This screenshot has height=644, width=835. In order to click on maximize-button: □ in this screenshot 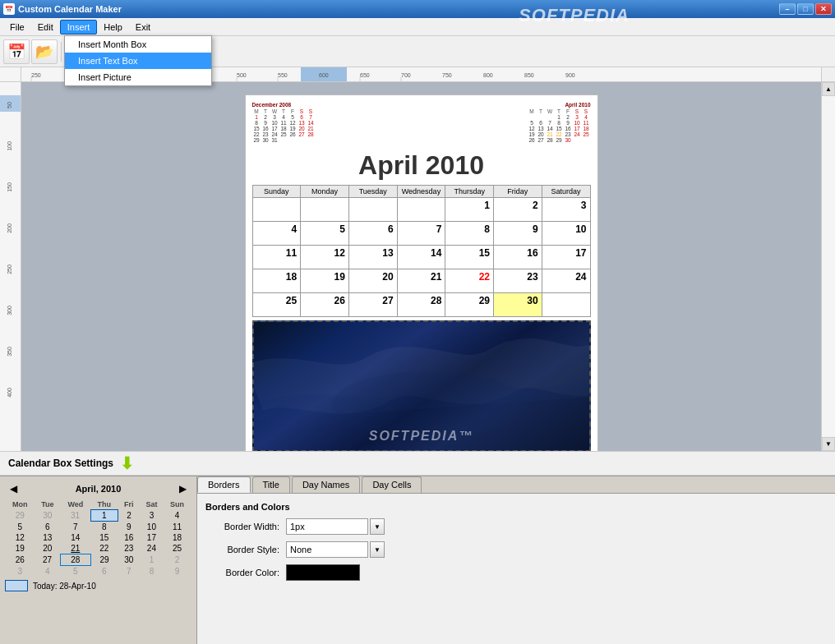, I will do `click(805, 9)`.